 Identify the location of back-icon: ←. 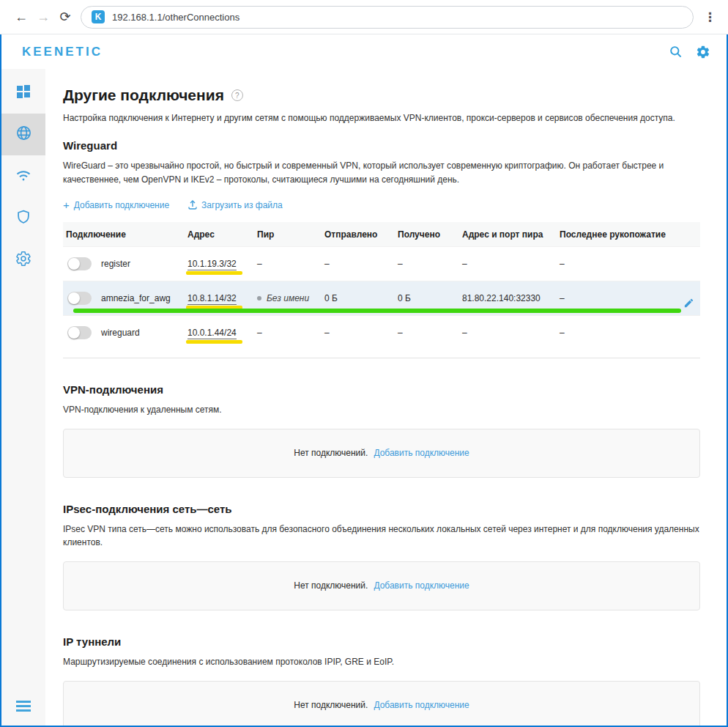
(21, 18).